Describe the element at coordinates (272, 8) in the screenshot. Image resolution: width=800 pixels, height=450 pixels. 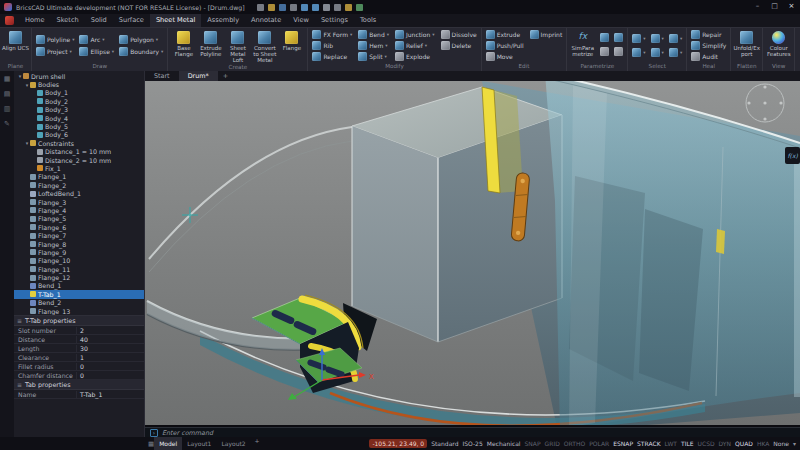
I see `open-folder-icon` at that location.